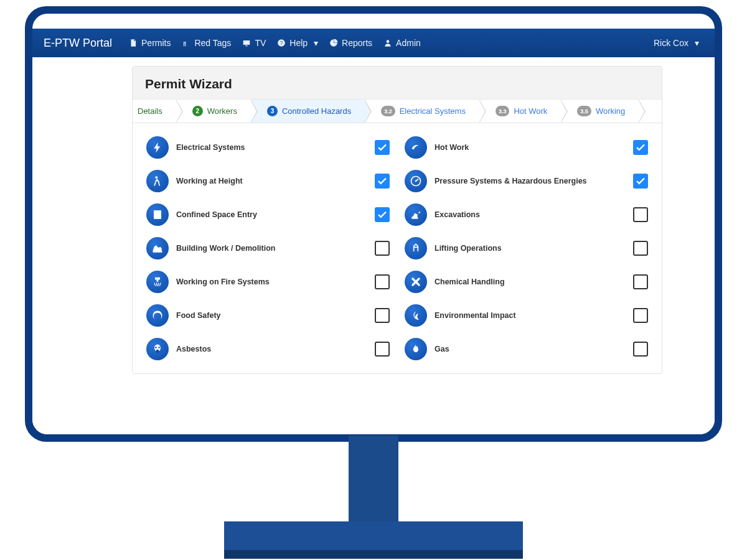 The height and width of the screenshot is (560, 747). I want to click on hazard-row: Lifting Operations, so click(527, 248).